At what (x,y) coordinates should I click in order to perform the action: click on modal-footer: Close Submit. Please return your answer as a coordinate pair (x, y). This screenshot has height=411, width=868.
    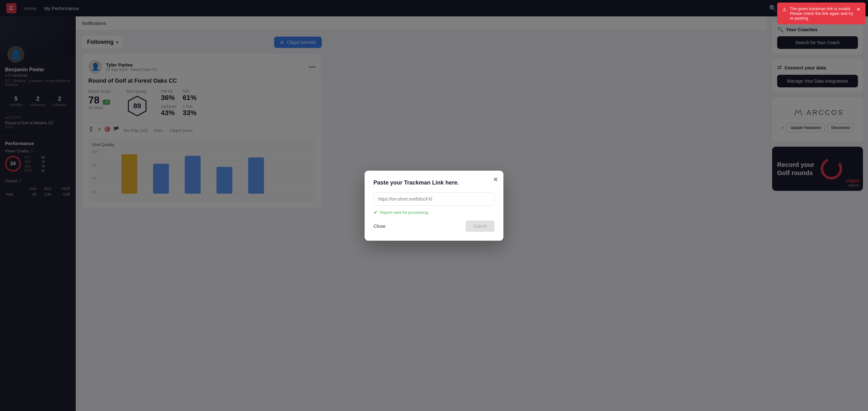
    Looking at the image, I should click on (434, 226).